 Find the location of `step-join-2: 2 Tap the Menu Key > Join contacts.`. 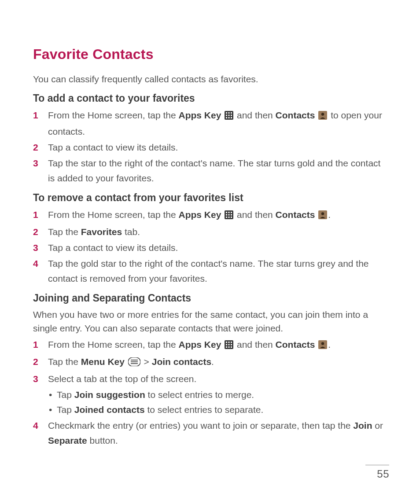

step-join-2: 2 Tap the Menu Key > Join contacts. is located at coordinates (211, 363).